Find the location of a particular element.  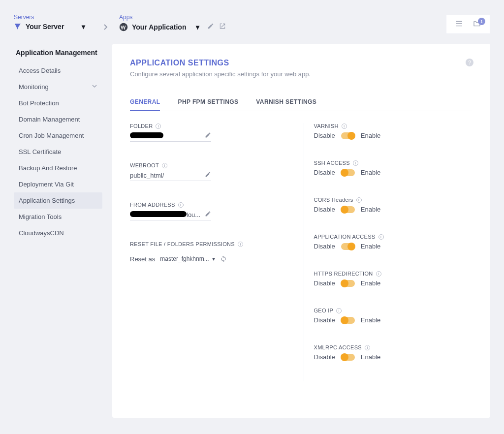

label-text: HTTPS REDIRECTION is located at coordinates (344, 274).